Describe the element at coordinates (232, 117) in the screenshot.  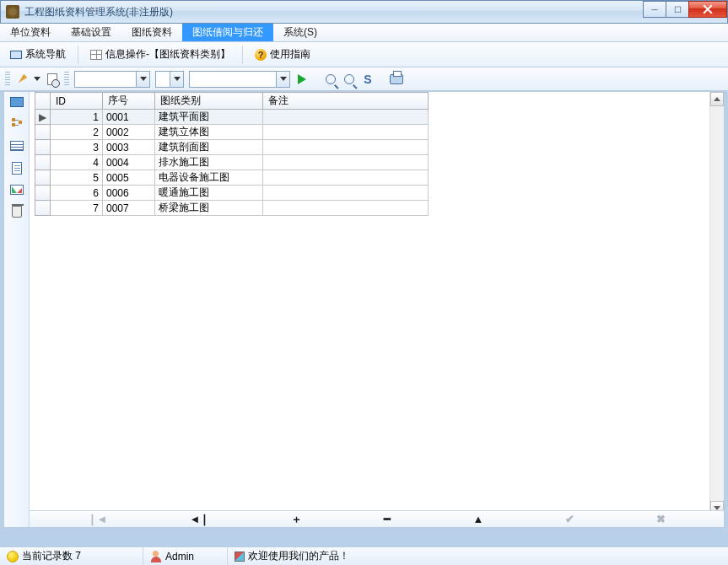
I see `table-row: ▶10001建筑平面图` at that location.